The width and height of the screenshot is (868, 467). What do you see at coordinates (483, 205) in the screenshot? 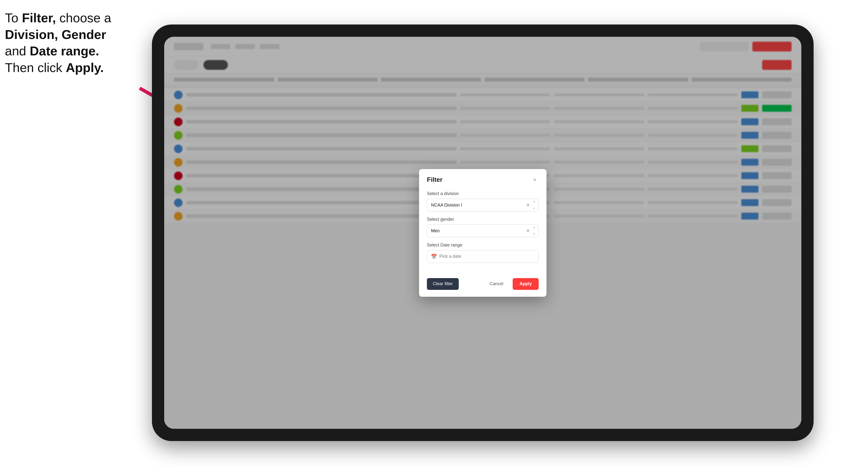
I see `division-select-wrapper: NCAA Division I ✕ ⌃⌄` at bounding box center [483, 205].